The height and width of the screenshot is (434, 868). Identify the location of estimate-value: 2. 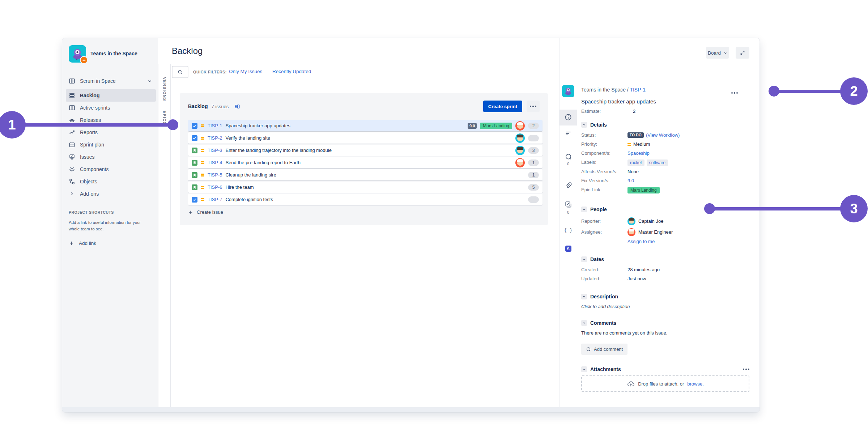
(634, 111).